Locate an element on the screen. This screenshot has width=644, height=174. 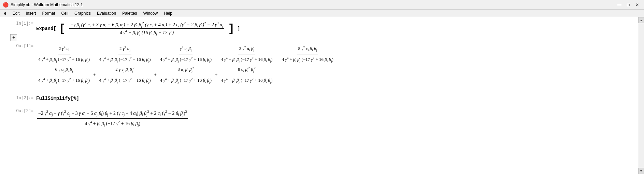
app-icon: 🔴 is located at coordinates (5, 5).